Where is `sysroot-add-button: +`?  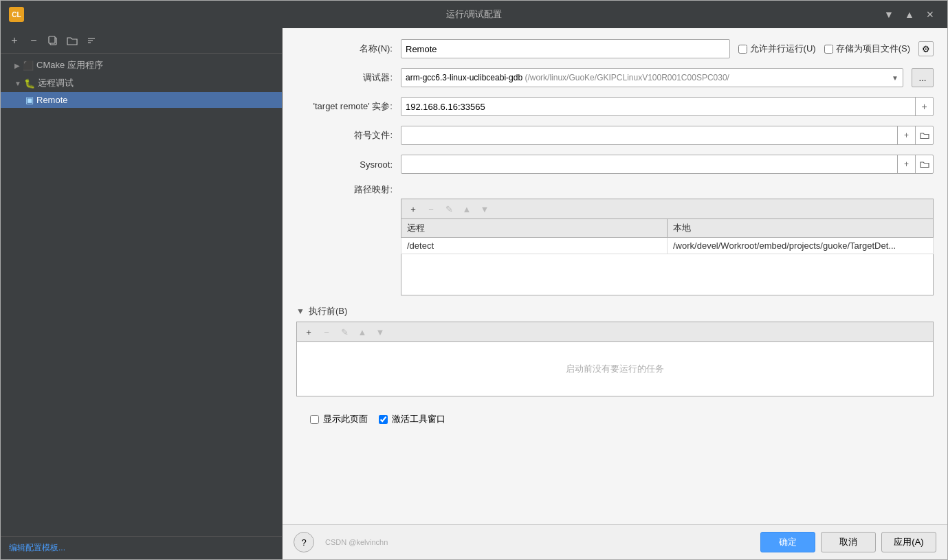 sysroot-add-button: + is located at coordinates (906, 164).